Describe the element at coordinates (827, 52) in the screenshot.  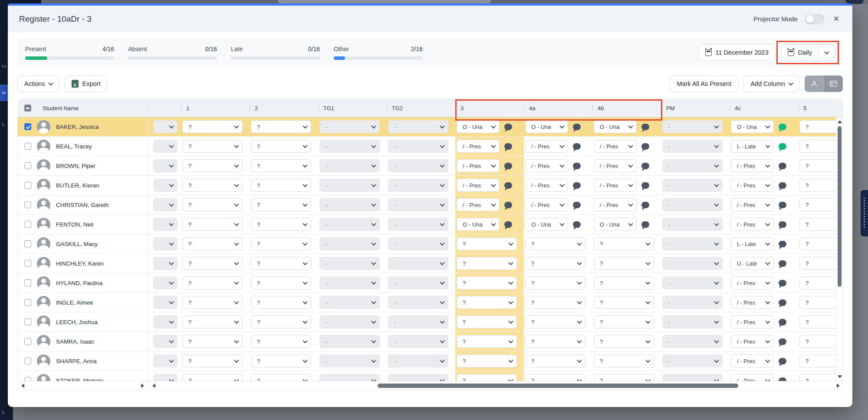
I see `period-dropdown-button` at that location.